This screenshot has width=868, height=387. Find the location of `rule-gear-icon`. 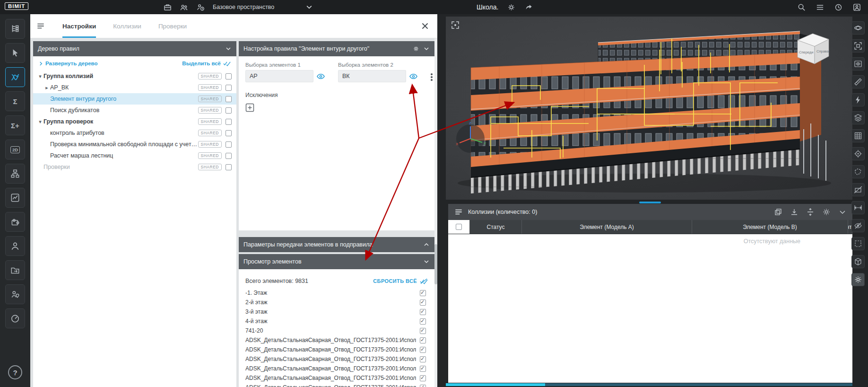

rule-gear-icon is located at coordinates (416, 49).